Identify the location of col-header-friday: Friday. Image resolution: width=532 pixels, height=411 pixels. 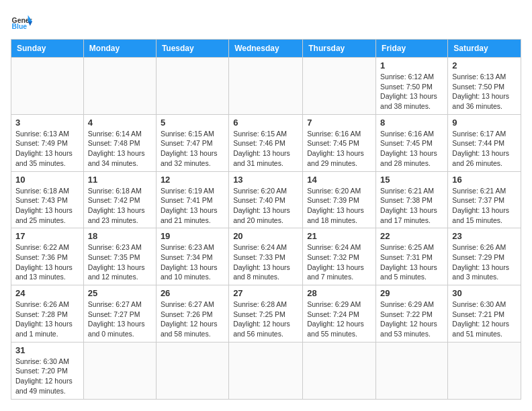
(412, 48).